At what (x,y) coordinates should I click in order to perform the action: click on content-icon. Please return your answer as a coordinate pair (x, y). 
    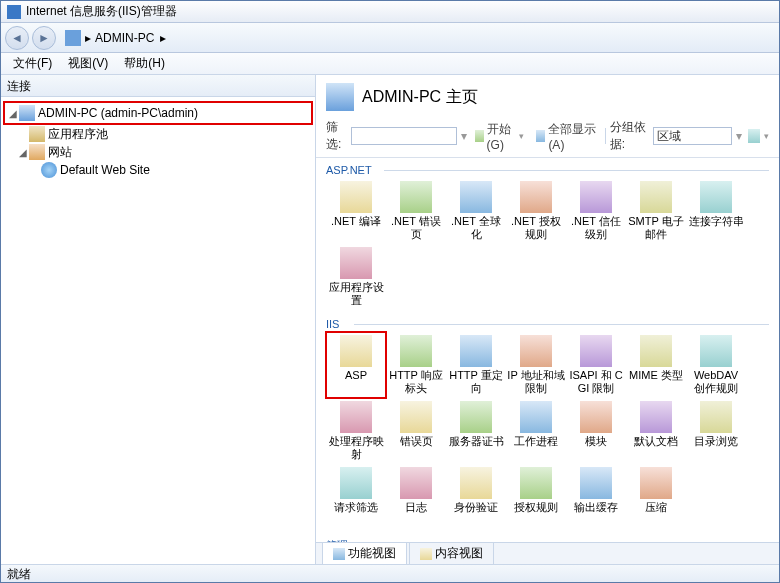
    Looking at the image, I should click on (426, 554).